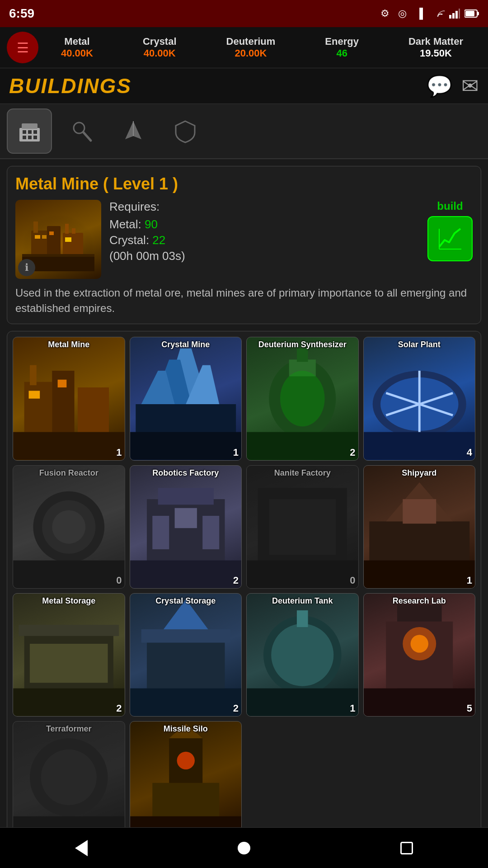 The height and width of the screenshot is (868, 488). What do you see at coordinates (77, 53) in the screenshot?
I see `metal-value: 40.00K` at bounding box center [77, 53].